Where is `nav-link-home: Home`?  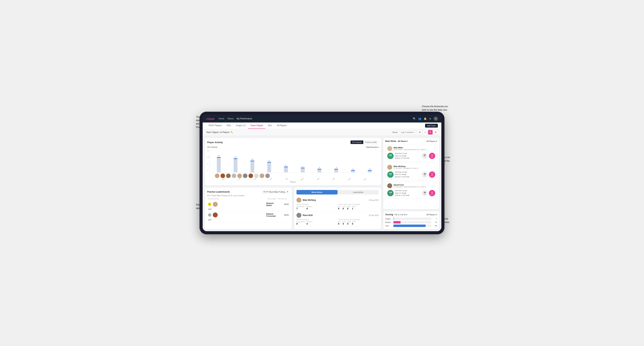
nav-link-home: Home is located at coordinates (222, 119).